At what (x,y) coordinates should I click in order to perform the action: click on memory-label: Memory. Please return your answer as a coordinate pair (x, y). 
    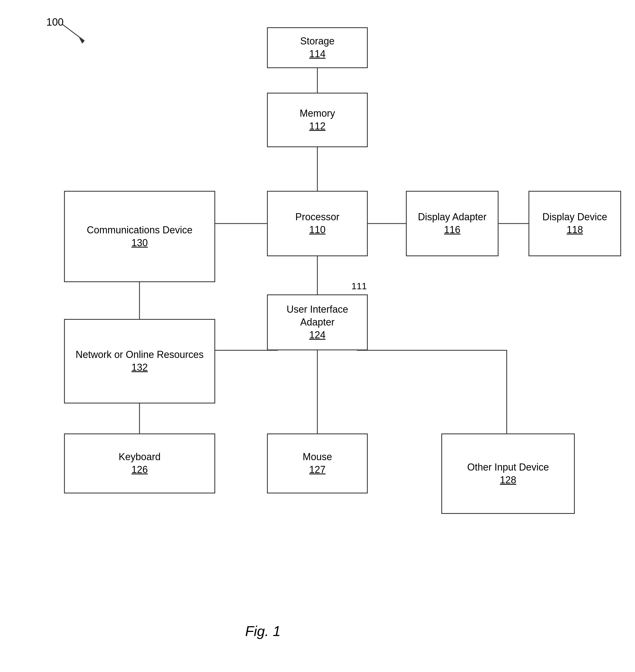
    Looking at the image, I should click on (318, 113).